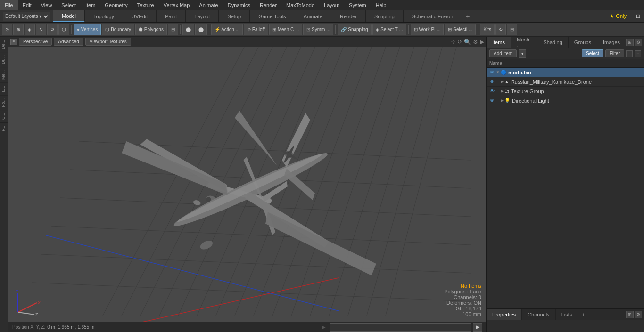 This screenshot has width=644, height=332. What do you see at coordinates (400, 327) in the screenshot?
I see `command-input` at bounding box center [400, 327].